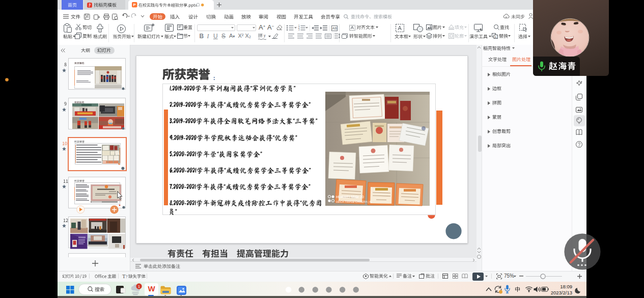 The width and height of the screenshot is (644, 298). What do you see at coordinates (138, 286) in the screenshot?
I see `svg-text: 1` at bounding box center [138, 286].